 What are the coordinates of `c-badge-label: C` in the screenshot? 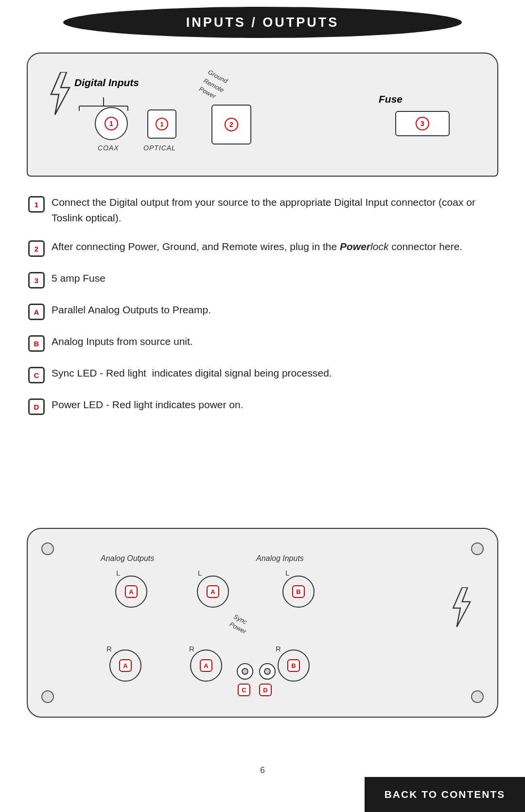 It's located at (244, 690).